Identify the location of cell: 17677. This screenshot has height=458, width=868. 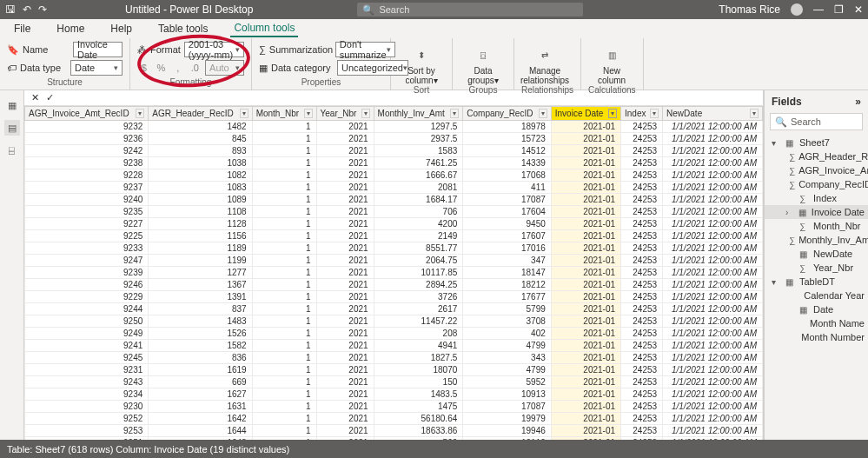
(507, 297).